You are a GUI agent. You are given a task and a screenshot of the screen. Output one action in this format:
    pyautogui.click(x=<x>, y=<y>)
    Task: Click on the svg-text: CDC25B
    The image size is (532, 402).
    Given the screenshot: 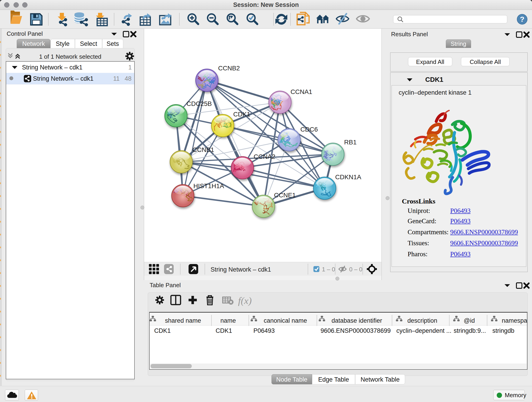 What is the action you would take?
    pyautogui.click(x=199, y=104)
    